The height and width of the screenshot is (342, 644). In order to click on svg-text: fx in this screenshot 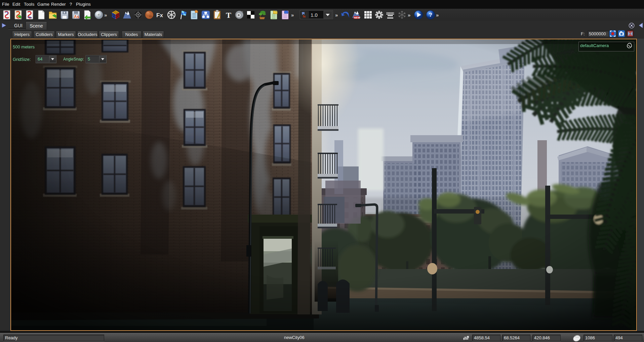, I will do `click(304, 16)`.